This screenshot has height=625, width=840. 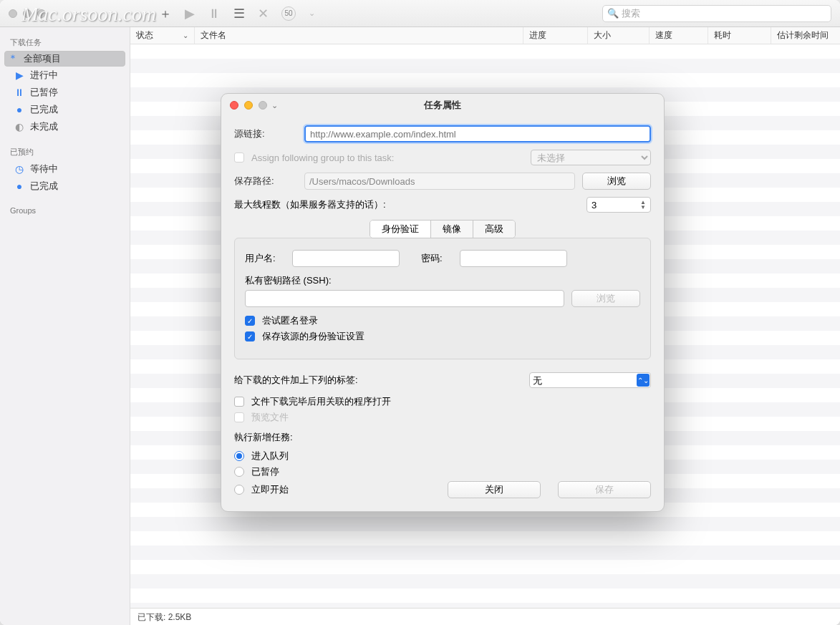 What do you see at coordinates (27, 14) in the screenshot?
I see `window-traffic-lights` at bounding box center [27, 14].